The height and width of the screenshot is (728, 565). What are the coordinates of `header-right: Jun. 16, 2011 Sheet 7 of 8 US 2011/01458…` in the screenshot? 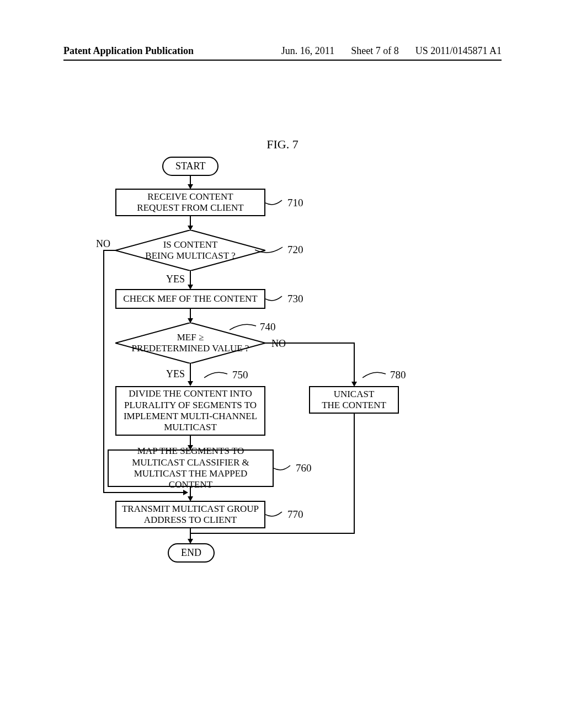 It's located at (392, 51).